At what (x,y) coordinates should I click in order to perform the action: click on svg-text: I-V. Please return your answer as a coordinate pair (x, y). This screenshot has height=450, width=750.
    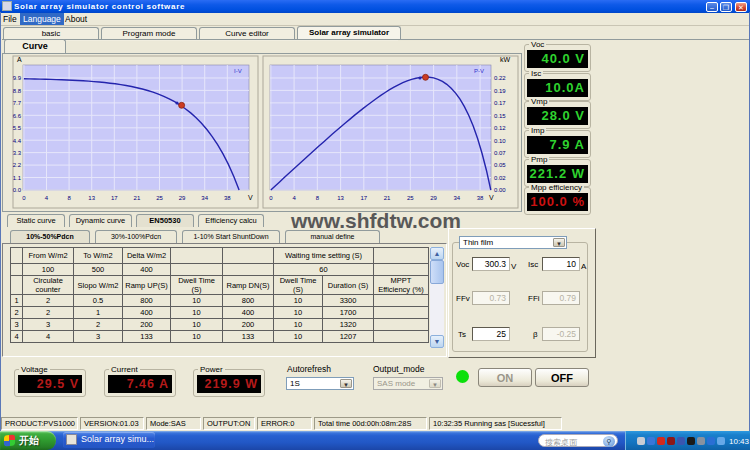
    Looking at the image, I should click on (238, 71).